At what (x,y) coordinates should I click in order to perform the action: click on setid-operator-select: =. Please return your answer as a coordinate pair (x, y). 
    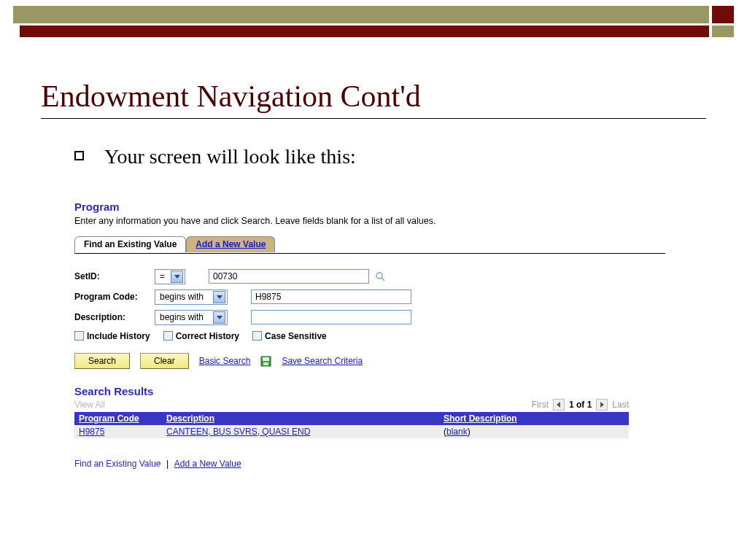
    Looking at the image, I should click on (170, 277).